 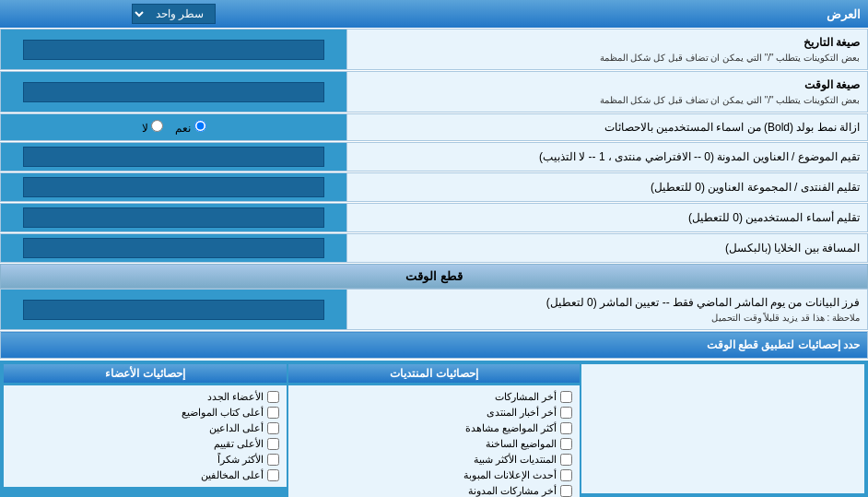 What do you see at coordinates (146, 373) in the screenshot?
I see `col2-header: إحصائيات الأعضاء` at bounding box center [146, 373].